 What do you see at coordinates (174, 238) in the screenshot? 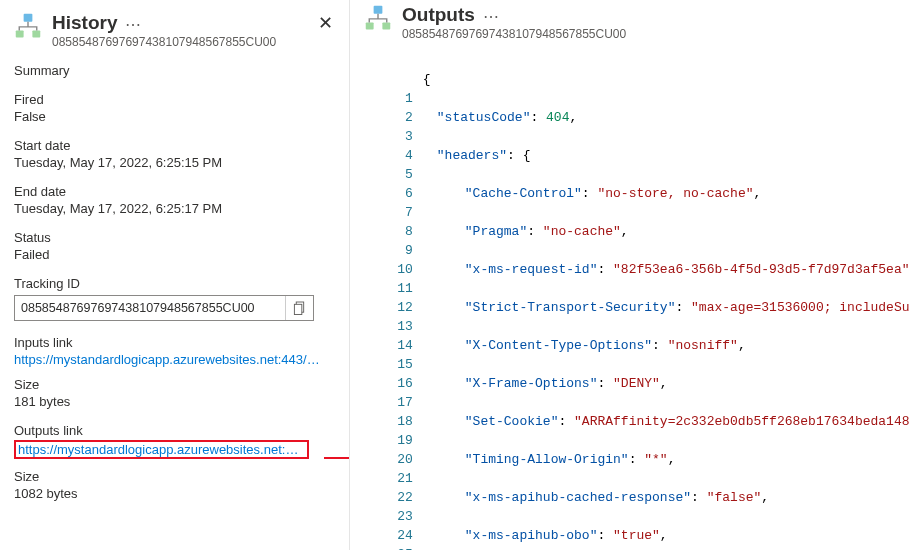
I see `status-label: Status` at bounding box center [174, 238].